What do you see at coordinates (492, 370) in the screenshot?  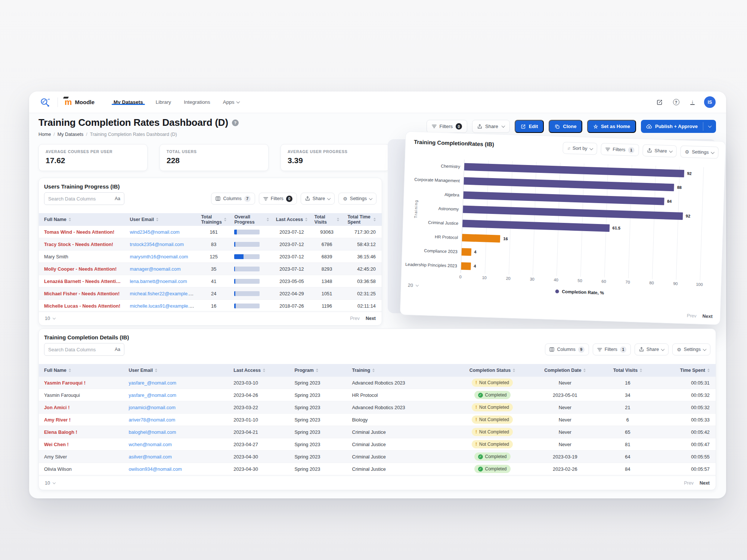 I see `column-header-completion-status: Completion Status` at bounding box center [492, 370].